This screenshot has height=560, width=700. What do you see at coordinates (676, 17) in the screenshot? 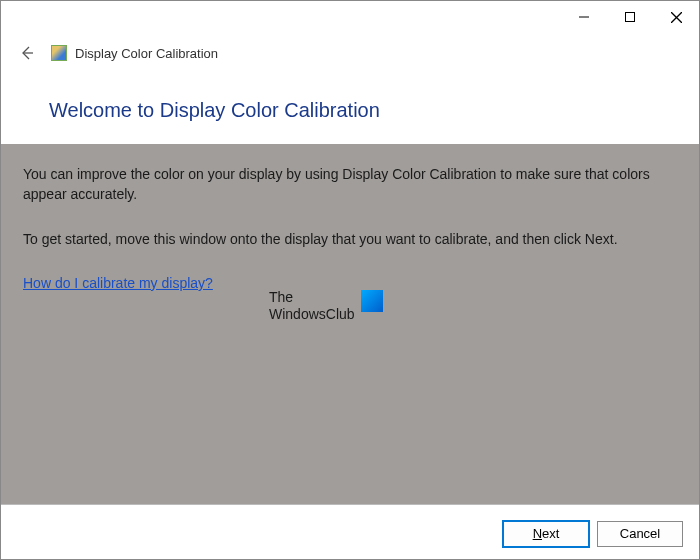
I see `close-button` at bounding box center [676, 17].